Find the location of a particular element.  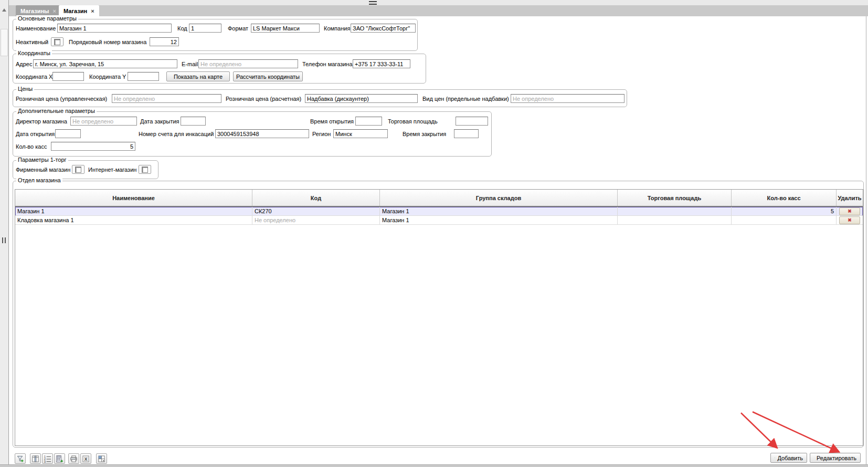

top-splitter is located at coordinates (439, 3).